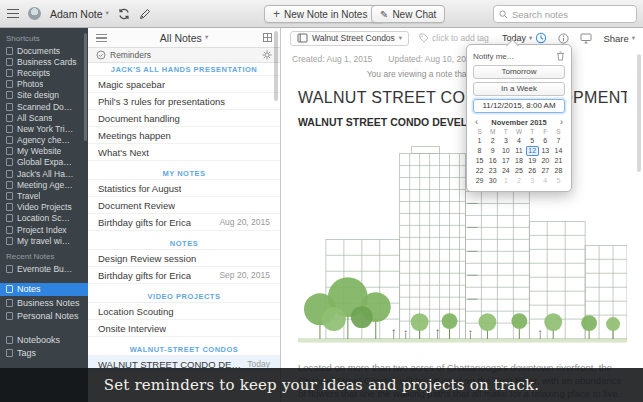  What do you see at coordinates (572, 14) in the screenshot?
I see `search-input` at bounding box center [572, 14].